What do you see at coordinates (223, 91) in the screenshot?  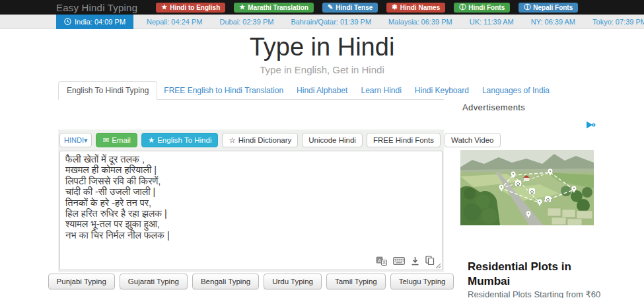 I see `tab-free-translation: FREE English to Hindi Translation` at bounding box center [223, 91].